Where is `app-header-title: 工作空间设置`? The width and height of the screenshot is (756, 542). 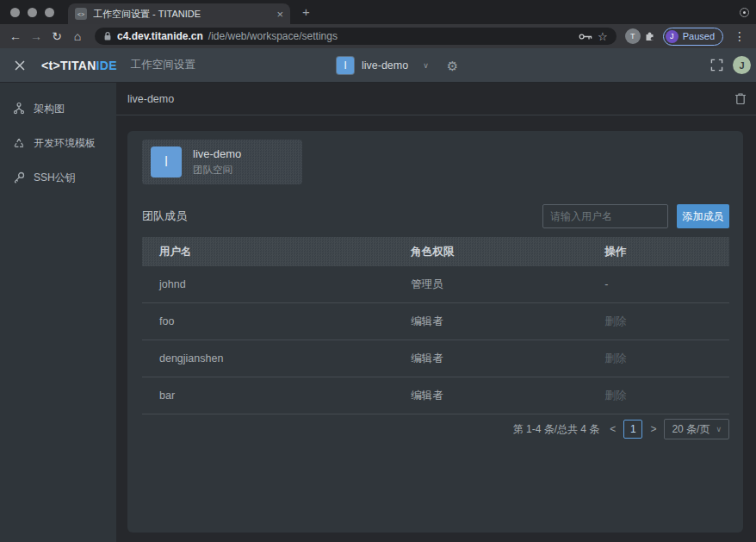 app-header-title: 工作空间设置 is located at coordinates (164, 65).